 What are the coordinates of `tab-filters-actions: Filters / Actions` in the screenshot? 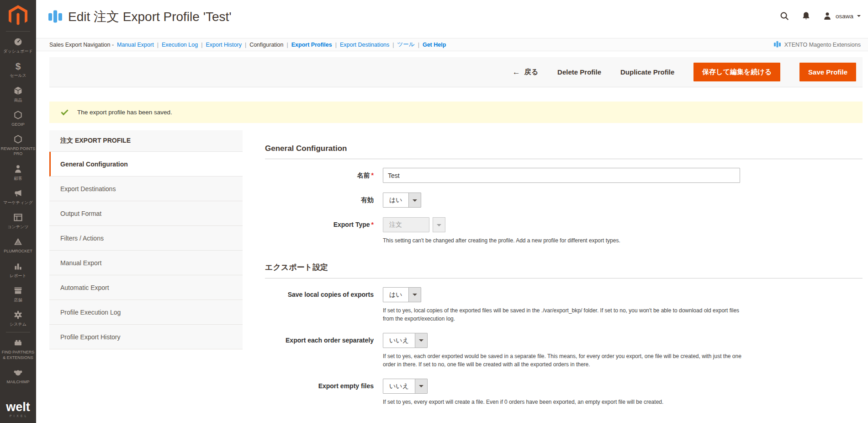 It's located at (146, 238).